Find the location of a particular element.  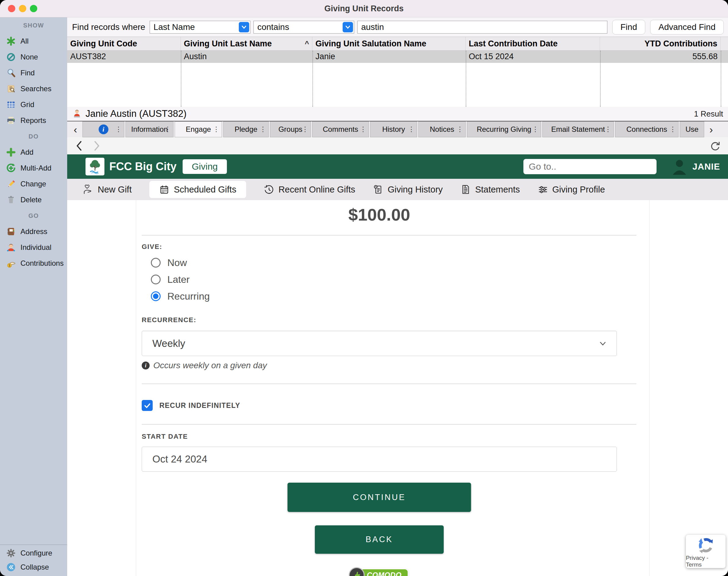

tab-use-truncated: Use is located at coordinates (692, 129).